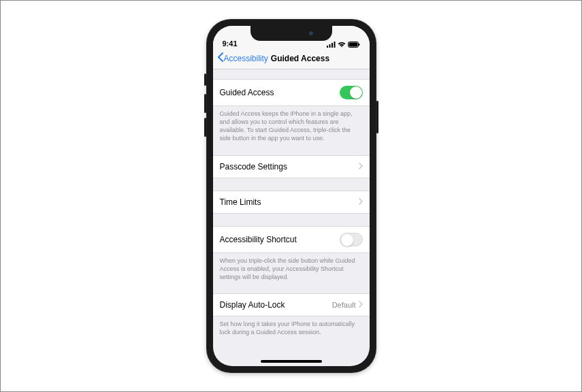 The width and height of the screenshot is (582, 392). What do you see at coordinates (351, 240) in the screenshot?
I see `accessibility-shortcut-toggle` at bounding box center [351, 240].